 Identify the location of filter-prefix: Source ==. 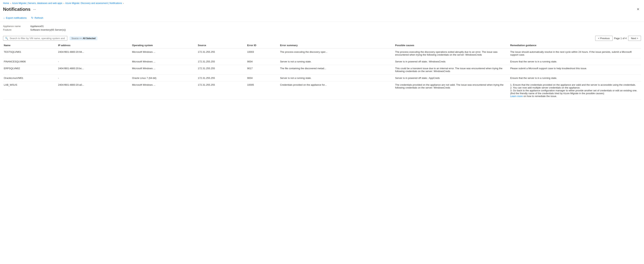
(76, 38).